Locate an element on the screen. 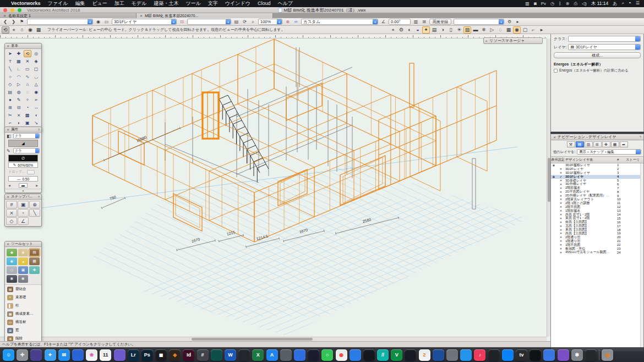 This screenshot has width=644, height=362. tool-icon-12: ○ is located at coordinates (10, 77).